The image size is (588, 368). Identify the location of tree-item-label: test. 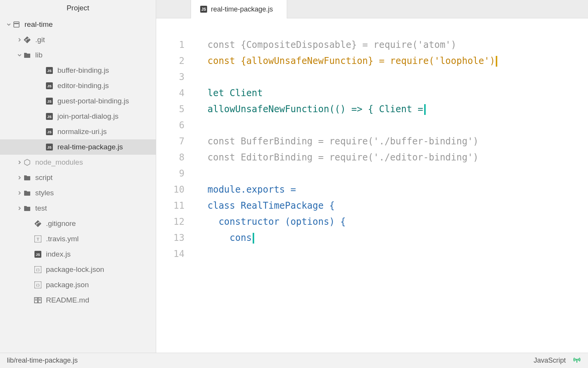
(41, 208).